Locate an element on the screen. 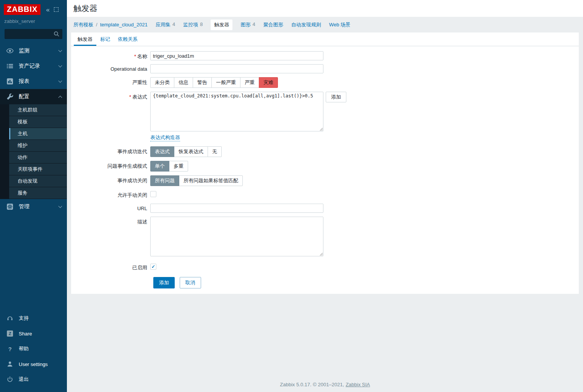 Image resolution: width=583 pixels, height=392 pixels. form-row-expression: *表达式 添加 表达式构造器 is located at coordinates (325, 117).